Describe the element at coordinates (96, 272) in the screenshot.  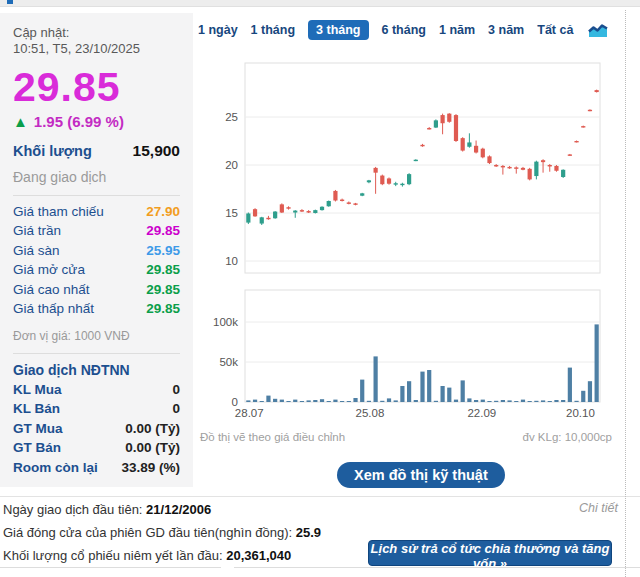
I see `price-table-row: Giá mở cửa29.85` at that location.